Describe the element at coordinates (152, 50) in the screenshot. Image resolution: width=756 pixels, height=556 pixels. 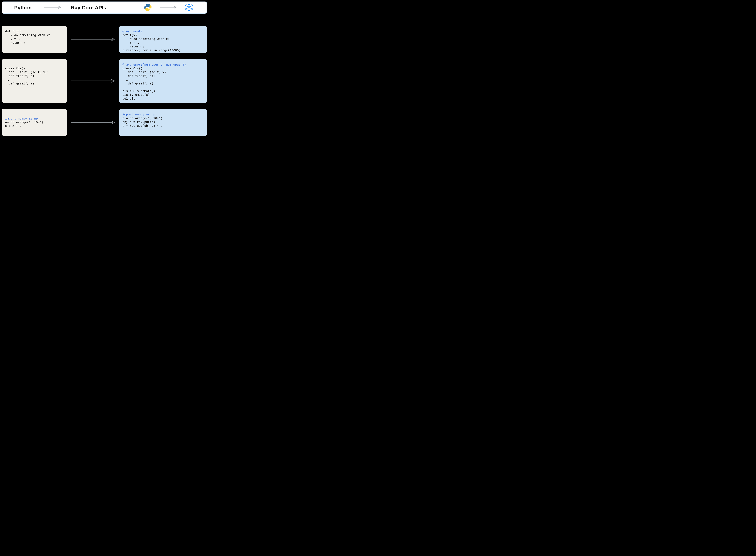
I see `code-line: f.remote() for i in range(10000)` at that location.